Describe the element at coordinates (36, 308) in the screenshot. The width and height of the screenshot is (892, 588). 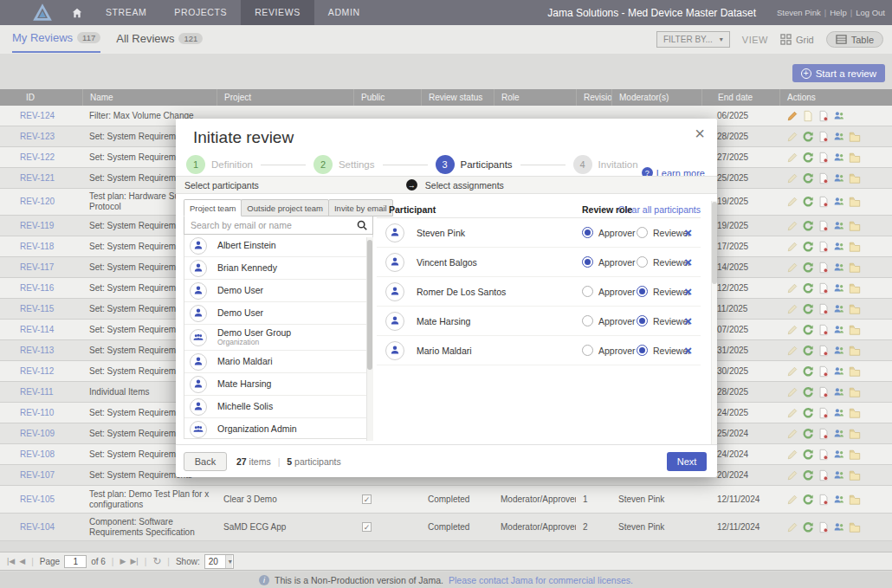
I see `review-id-link: REV-115` at that location.